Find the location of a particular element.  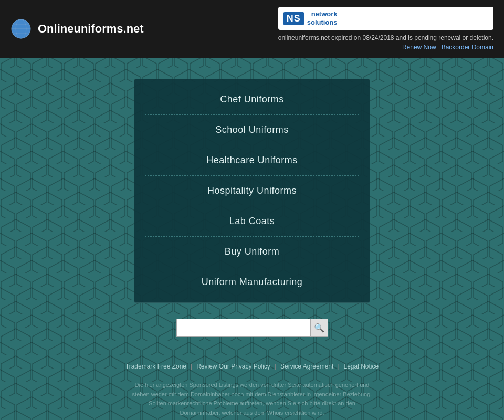

search-button: 🔍 is located at coordinates (319, 328).